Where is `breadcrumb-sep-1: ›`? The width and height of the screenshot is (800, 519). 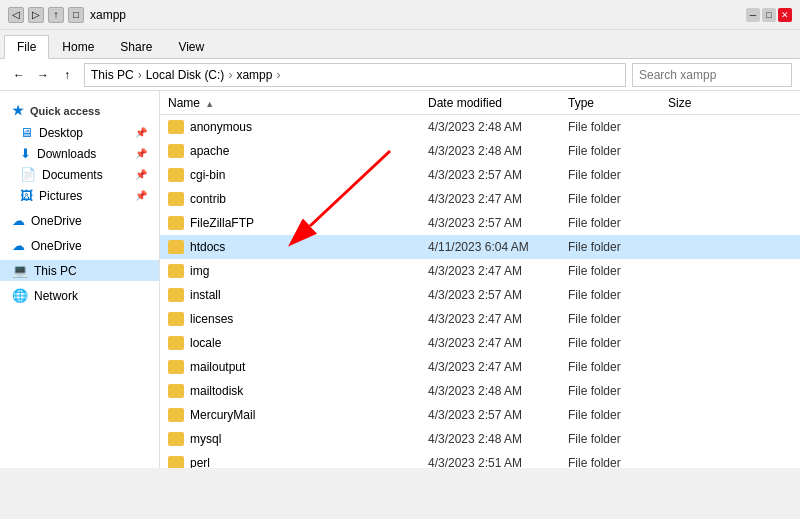
breadcrumb-sep-1: › is located at coordinates (140, 75).